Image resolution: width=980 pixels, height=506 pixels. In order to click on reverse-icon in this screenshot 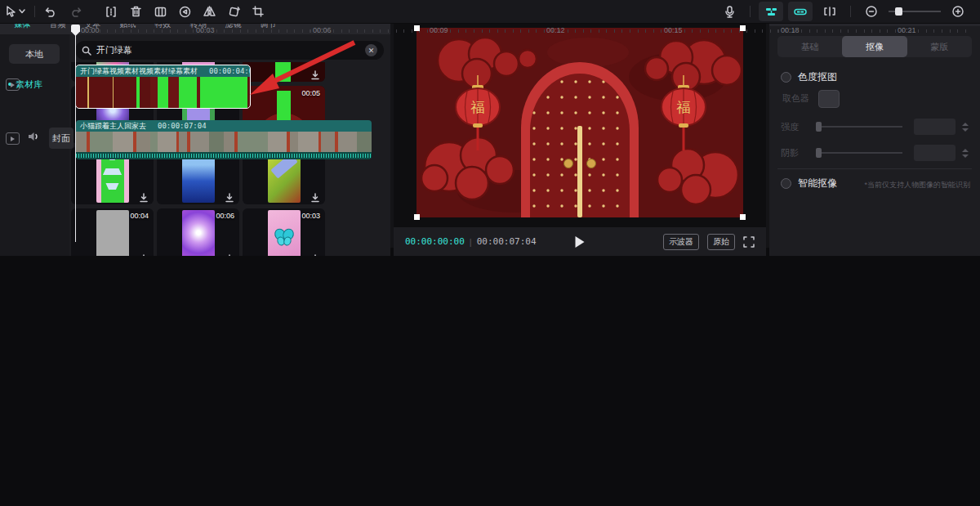, I will do `click(185, 11)`.